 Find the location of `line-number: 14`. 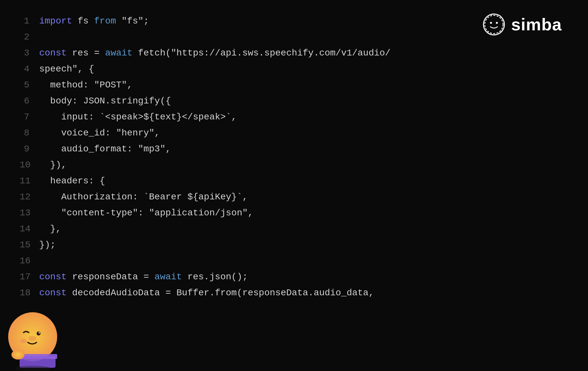

line-number: 14 is located at coordinates (29, 229).